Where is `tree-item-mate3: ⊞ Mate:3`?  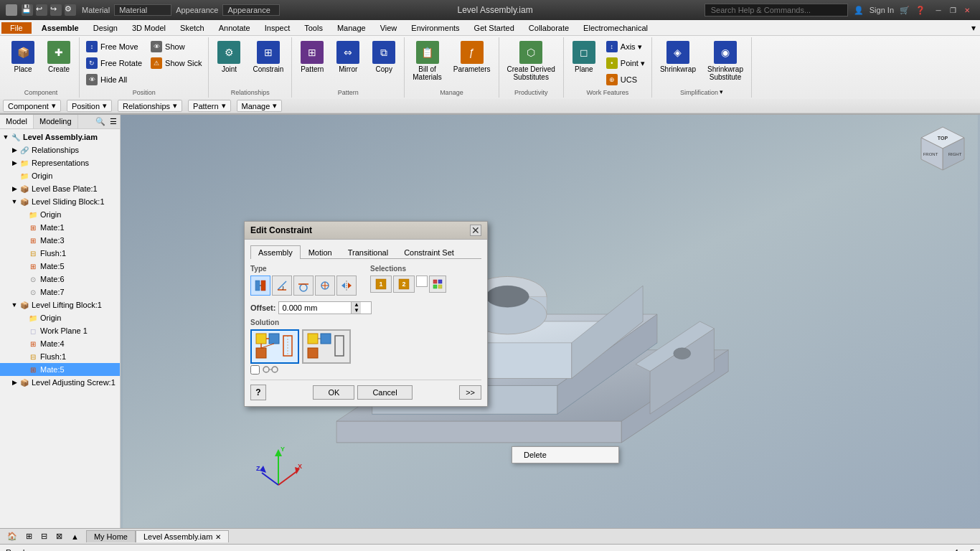 tree-item-mate3: ⊞ Mate:3 is located at coordinates (60, 240).